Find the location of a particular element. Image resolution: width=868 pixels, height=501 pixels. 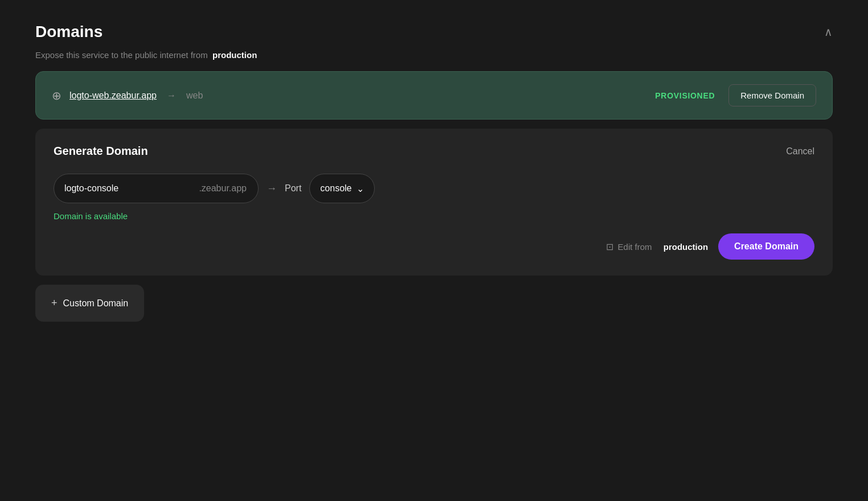

terminal-icon: ⊡ is located at coordinates (609, 247).